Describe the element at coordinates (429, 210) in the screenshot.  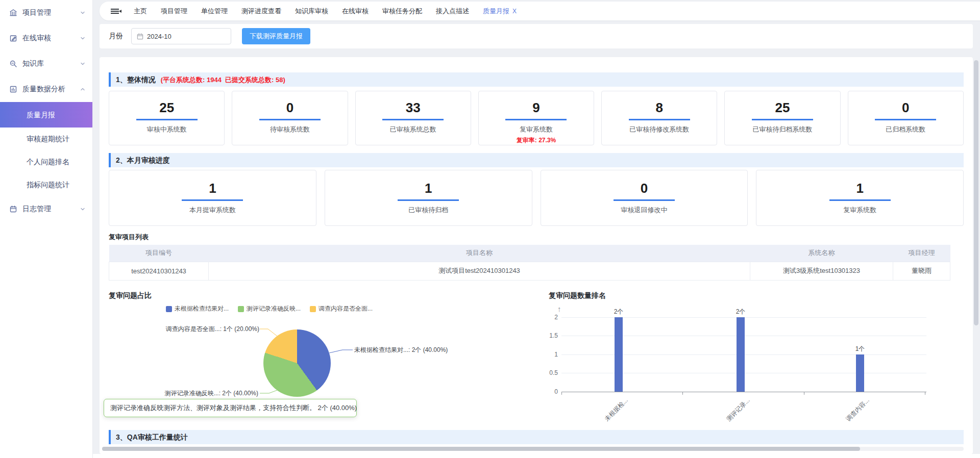
I see `stat-label: 已审核待归档` at that location.